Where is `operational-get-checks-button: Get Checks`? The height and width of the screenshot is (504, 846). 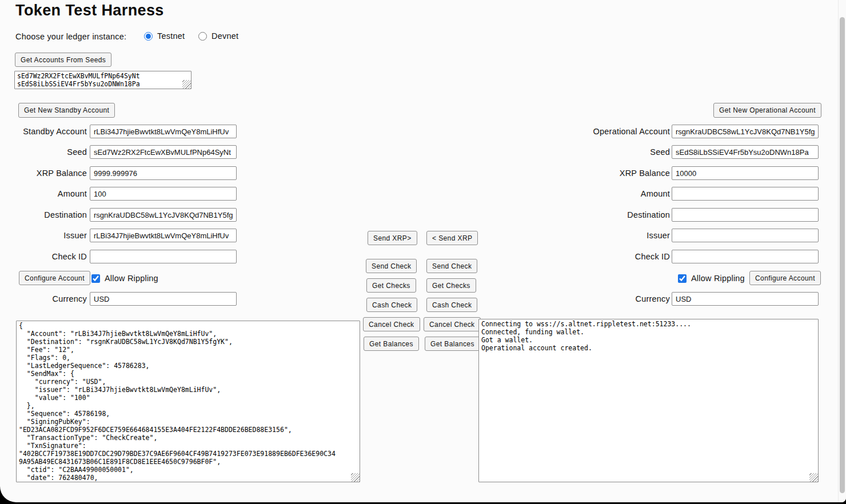
operational-get-checks-button: Get Checks is located at coordinates (452, 286).